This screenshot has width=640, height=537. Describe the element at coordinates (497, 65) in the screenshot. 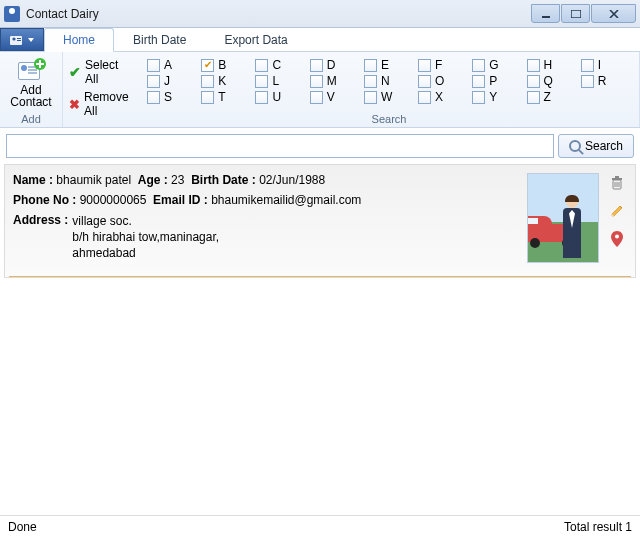

I see `letter-filter-G: G` at that location.